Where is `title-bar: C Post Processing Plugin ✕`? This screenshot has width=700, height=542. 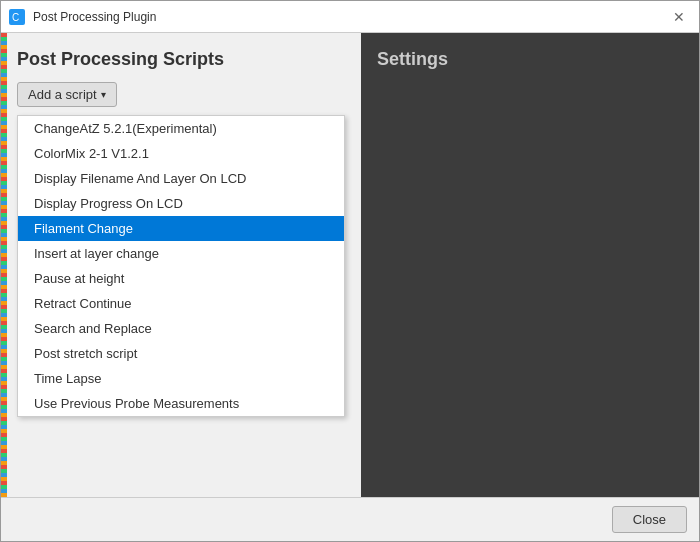 title-bar: C Post Processing Plugin ✕ is located at coordinates (350, 17).